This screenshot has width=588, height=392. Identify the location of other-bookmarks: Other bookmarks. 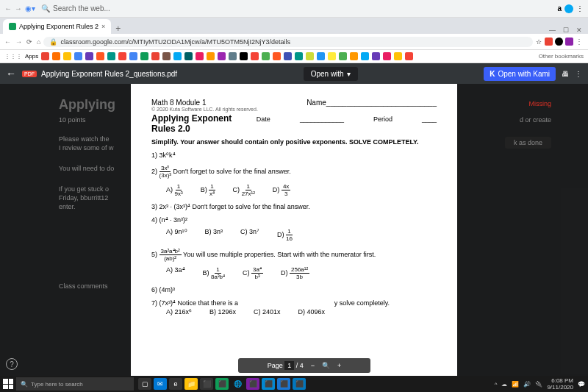
(562, 56).